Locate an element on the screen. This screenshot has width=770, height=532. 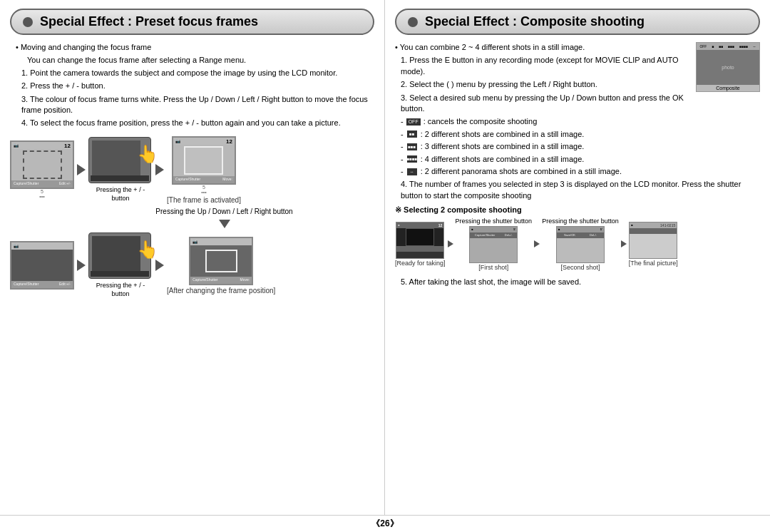
screen-col-2: 📷12 Capture/Shutter Move: 5••• [The fram… is located at coordinates (204, 170).